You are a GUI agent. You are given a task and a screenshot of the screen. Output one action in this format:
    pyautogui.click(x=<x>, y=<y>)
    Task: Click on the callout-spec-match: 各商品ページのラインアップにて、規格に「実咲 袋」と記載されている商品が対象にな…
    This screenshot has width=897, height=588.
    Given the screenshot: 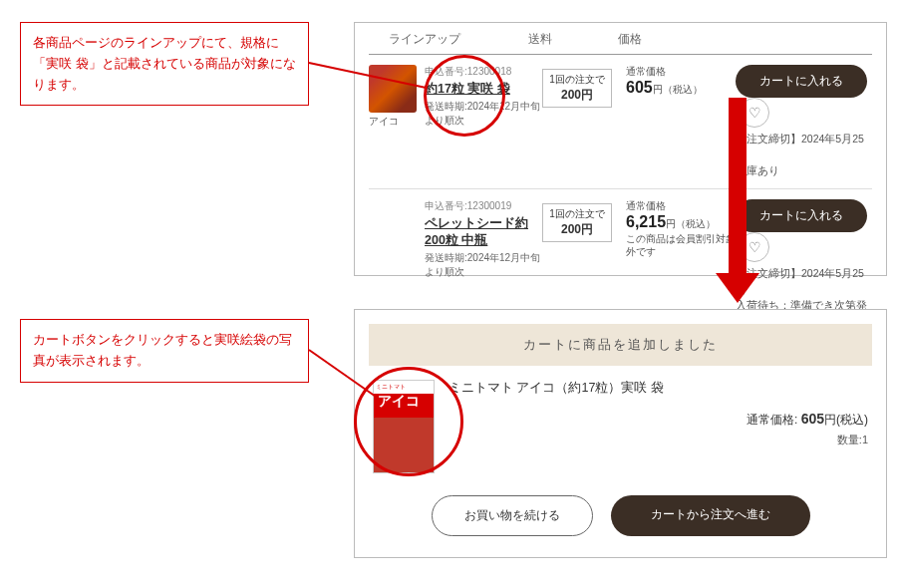 What is the action you would take?
    pyautogui.click(x=164, y=64)
    